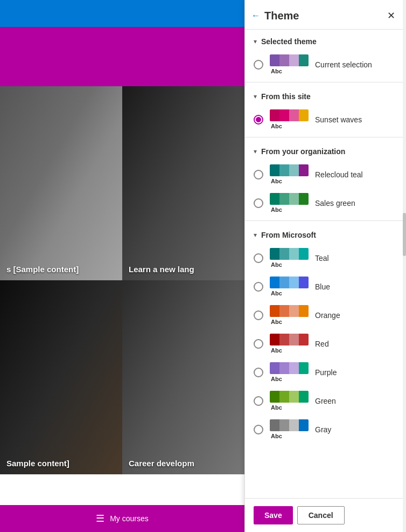 Image resolution: width=406 pixels, height=532 pixels. What do you see at coordinates (325, 259) in the screenshot?
I see `theme-option-teal: Abc Teal` at bounding box center [325, 259].